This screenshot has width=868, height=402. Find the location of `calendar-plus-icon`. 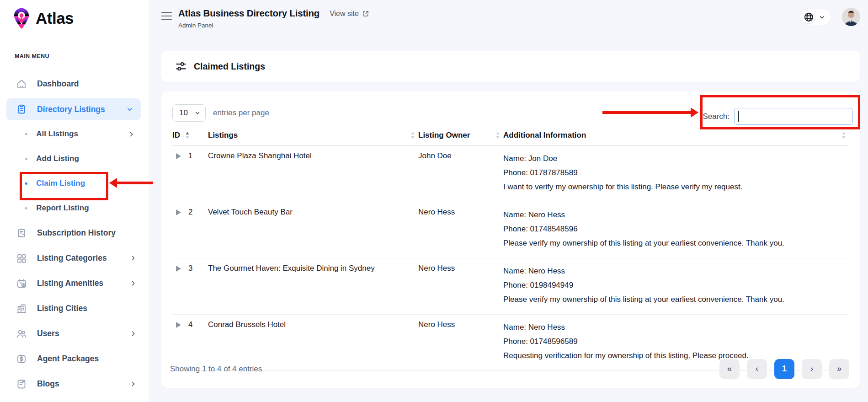

calendar-plus-icon is located at coordinates (21, 284).